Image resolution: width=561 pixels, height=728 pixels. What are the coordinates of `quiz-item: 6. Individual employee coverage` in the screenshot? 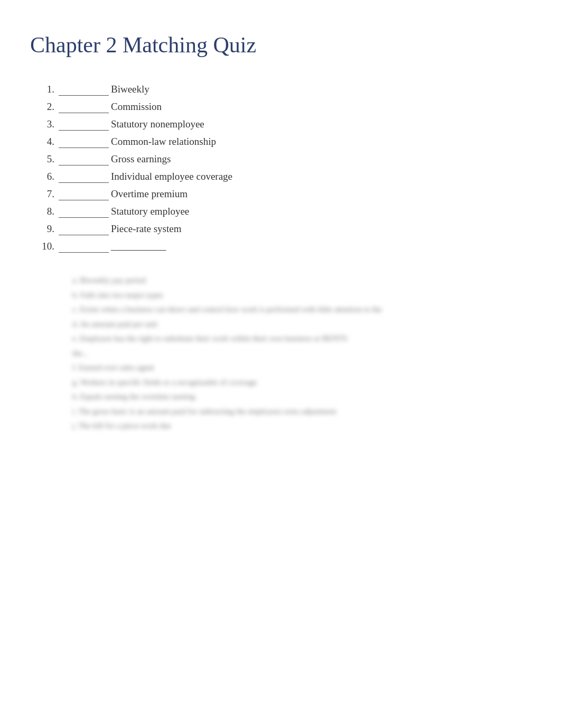 It's located at (280, 177).